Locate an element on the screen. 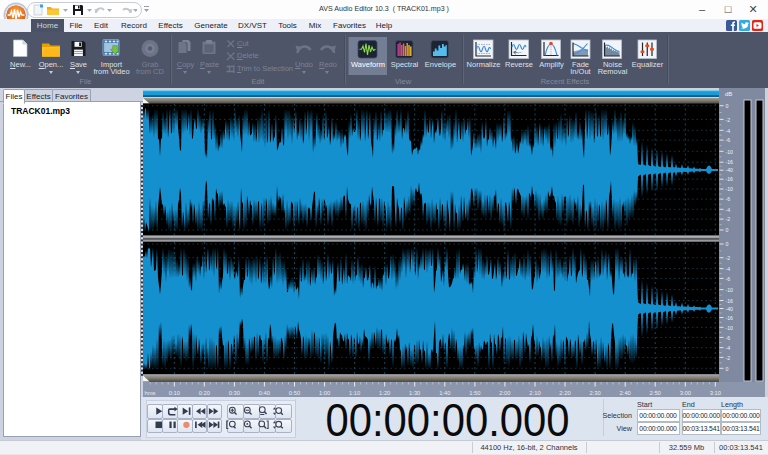 The height and width of the screenshot is (455, 768). svg-text: 2:50 is located at coordinates (656, 393).